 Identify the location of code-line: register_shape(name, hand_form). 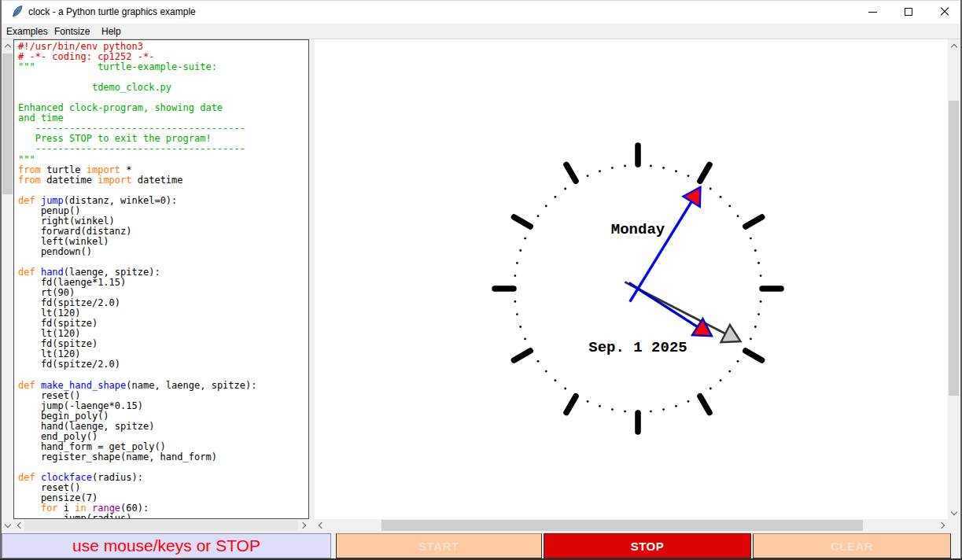
(164, 458).